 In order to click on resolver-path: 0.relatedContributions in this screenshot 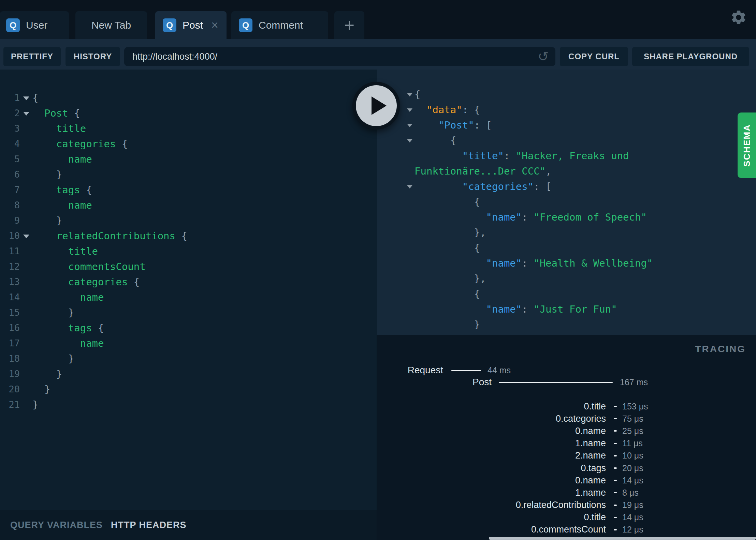, I will do `click(491, 505)`.